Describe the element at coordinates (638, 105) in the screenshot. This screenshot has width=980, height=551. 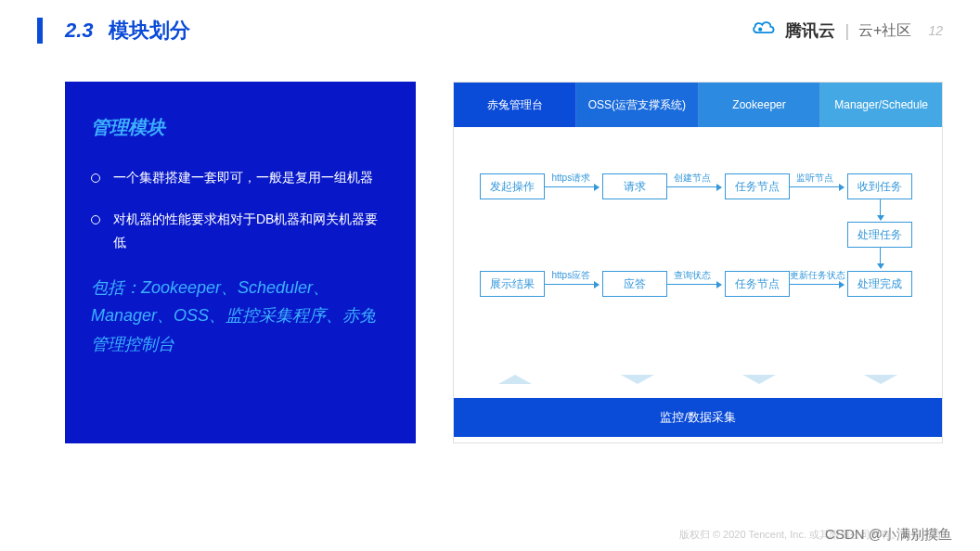
I see `col-header-oss: OSS(运营支撑系统)` at that location.